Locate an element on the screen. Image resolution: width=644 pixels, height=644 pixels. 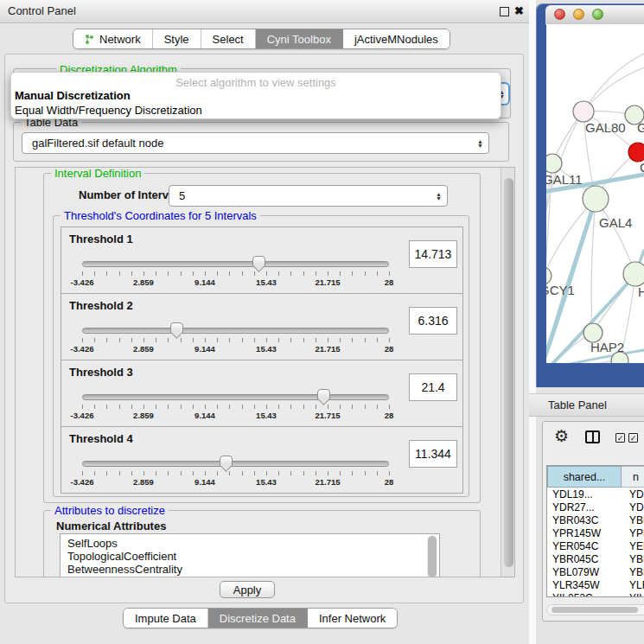
threshold-panel: Threshold 3-3.4262.8599.14415.4321.71528… is located at coordinates (262, 393).